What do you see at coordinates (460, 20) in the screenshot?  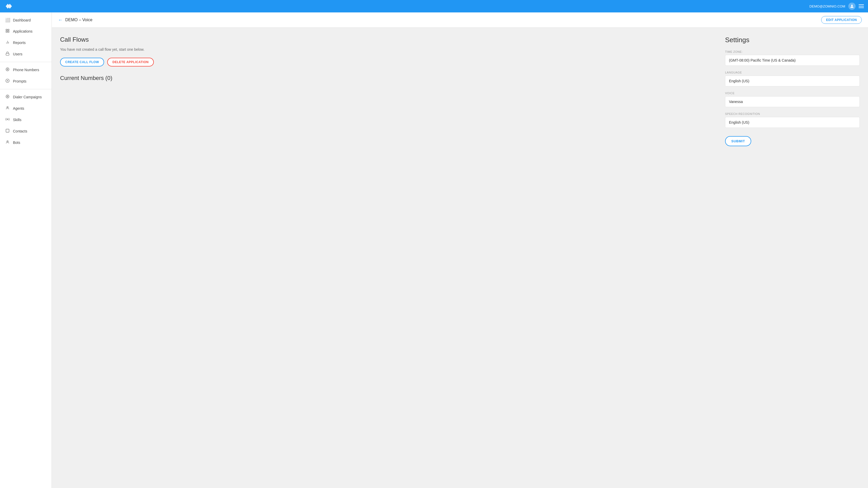 I see `page-header: ← DEMO – Voice EDIT APPLICATION` at bounding box center [460, 20].